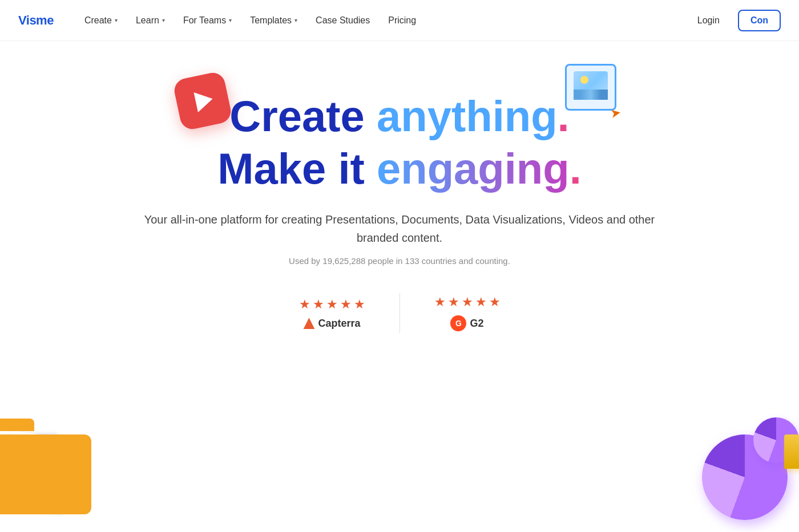 Image resolution: width=799 pixels, height=532 pixels. What do you see at coordinates (274, 21) in the screenshot?
I see `nav-item-templates: Templates ▾` at bounding box center [274, 21].